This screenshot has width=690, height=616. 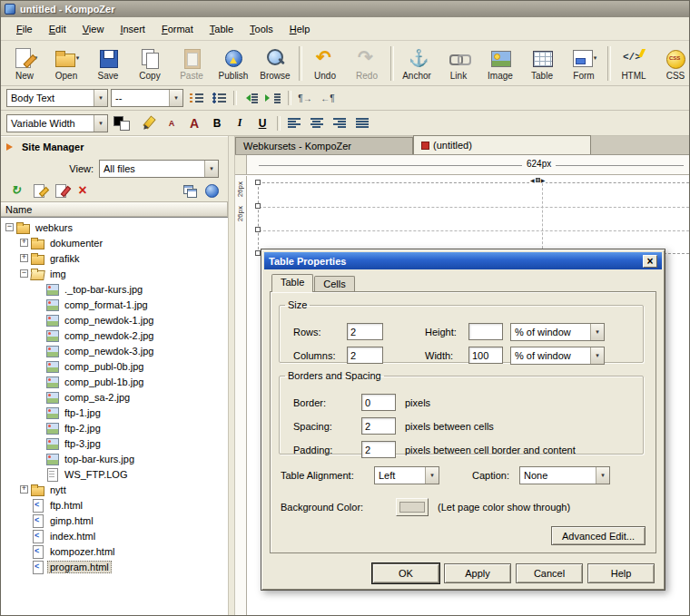 What do you see at coordinates (114, 535) in the screenshot?
I see `tree-item: index.html` at bounding box center [114, 535].